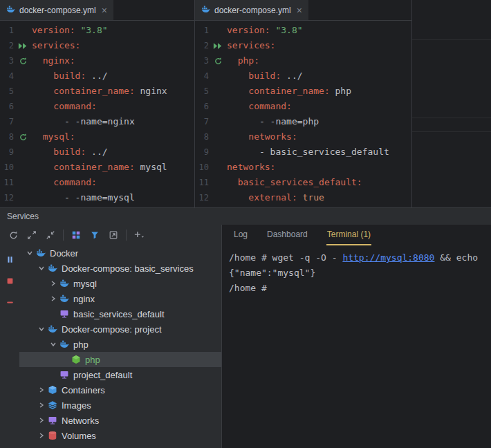 The width and height of the screenshot is (491, 448). Describe the element at coordinates (53, 436) in the screenshot. I see `volumes-icon` at that location.